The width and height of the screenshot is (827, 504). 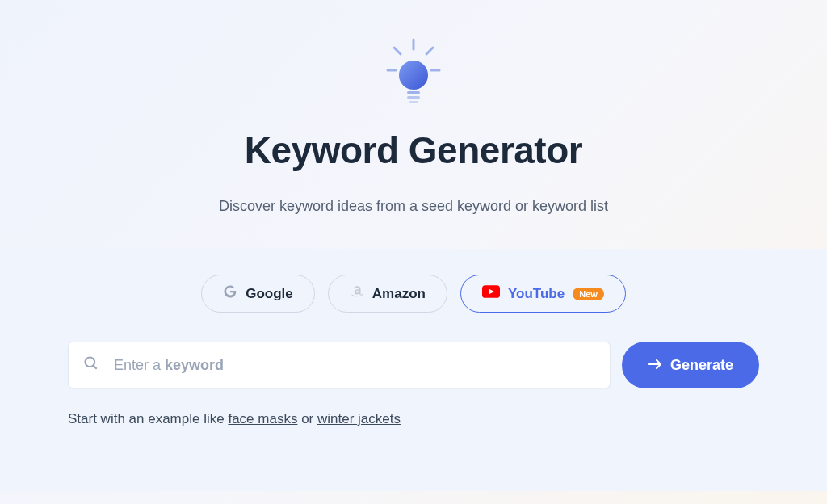 I want to click on tab-label: Google, so click(x=270, y=294).